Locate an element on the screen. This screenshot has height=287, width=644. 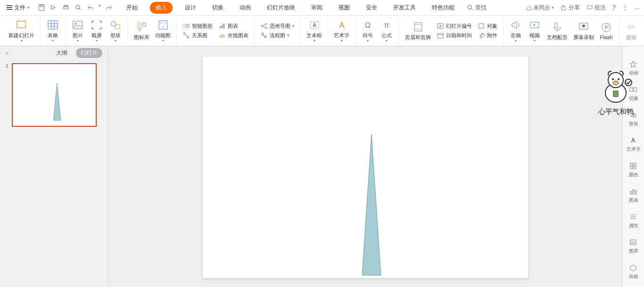
header-footer-button: 页眉和页脚 is located at coordinates (418, 31).